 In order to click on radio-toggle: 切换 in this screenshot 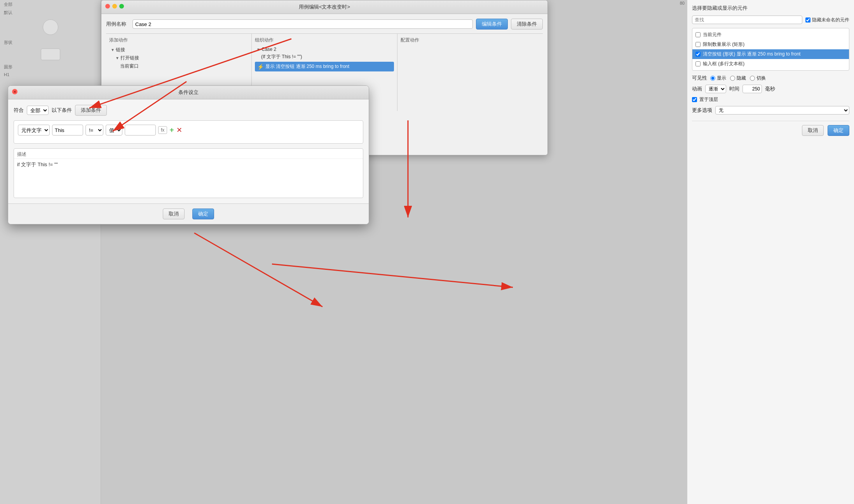, I will do `click(758, 78)`.